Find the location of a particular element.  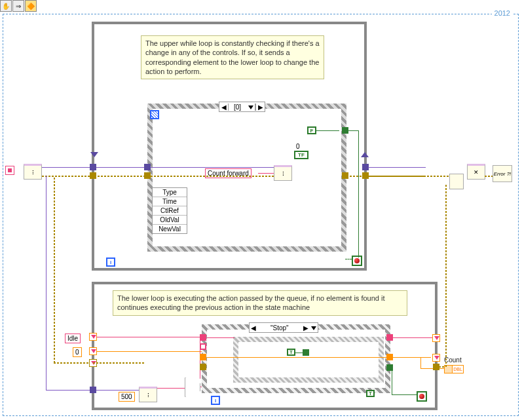

err-up-to-merge is located at coordinates (446, 275).